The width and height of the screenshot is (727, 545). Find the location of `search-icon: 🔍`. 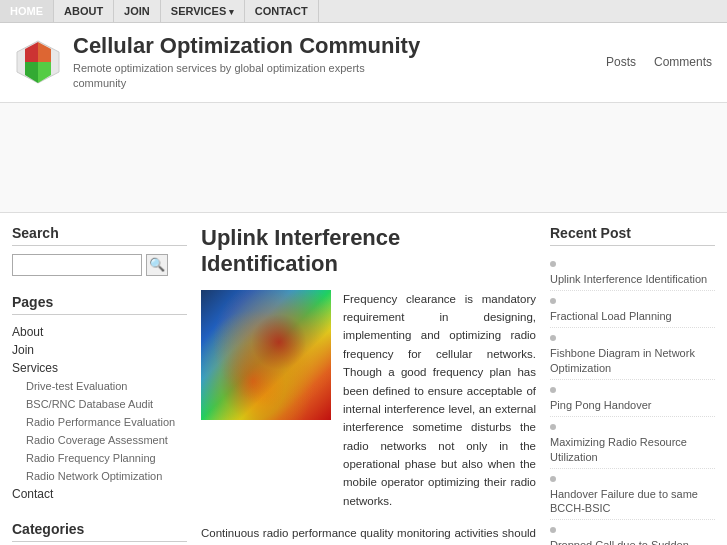

search-icon: 🔍 is located at coordinates (157, 264).